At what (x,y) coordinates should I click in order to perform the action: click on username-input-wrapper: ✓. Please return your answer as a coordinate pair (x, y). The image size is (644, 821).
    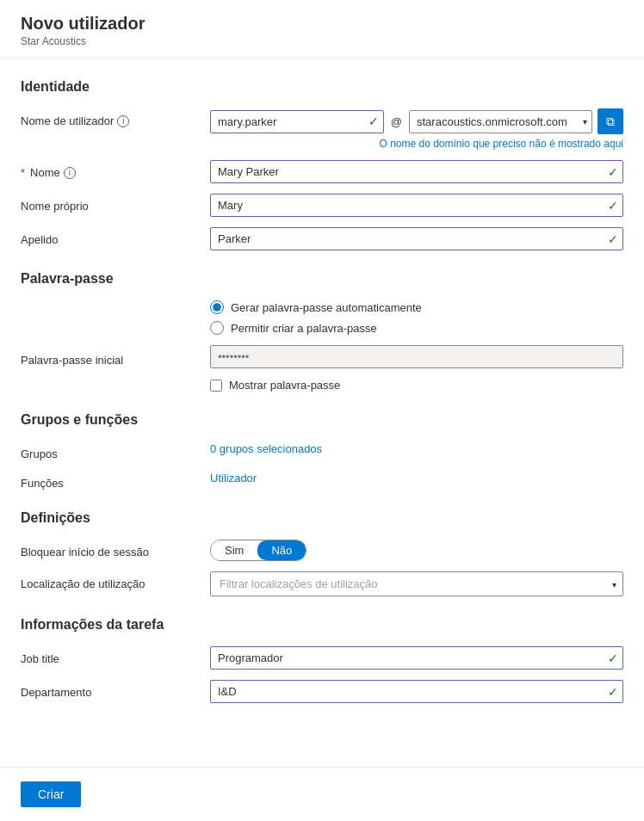
    Looking at the image, I should click on (297, 122).